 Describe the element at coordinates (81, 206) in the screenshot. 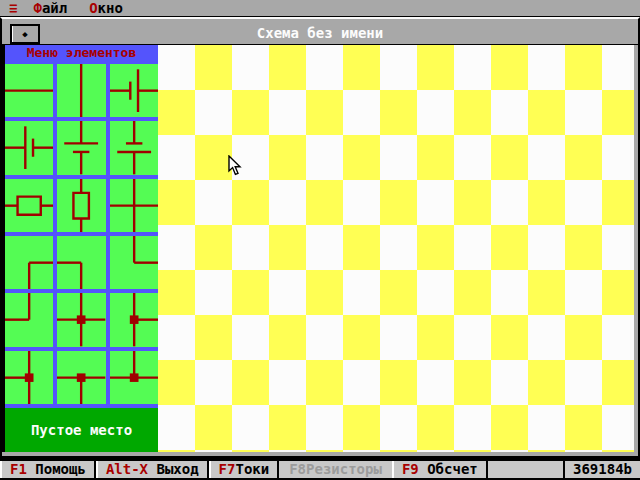

I see `element-cell-resistor-v` at that location.